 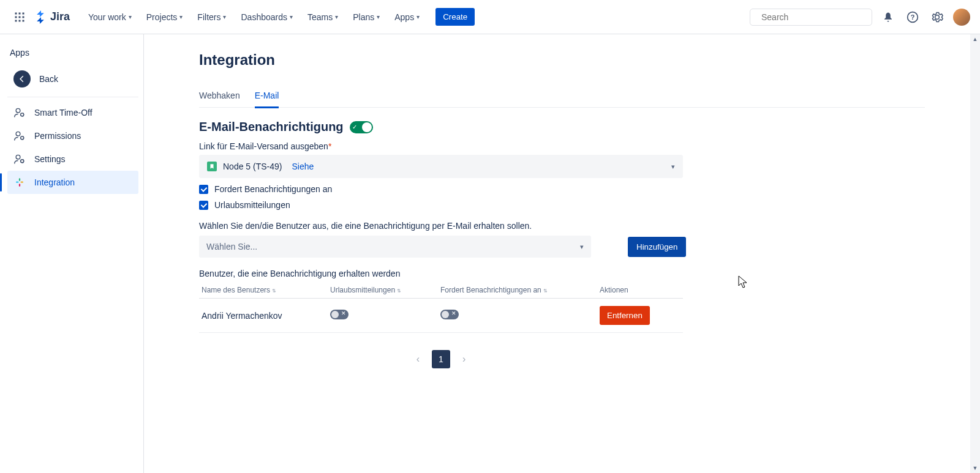 I want to click on pagination-next: ›, so click(x=464, y=359).